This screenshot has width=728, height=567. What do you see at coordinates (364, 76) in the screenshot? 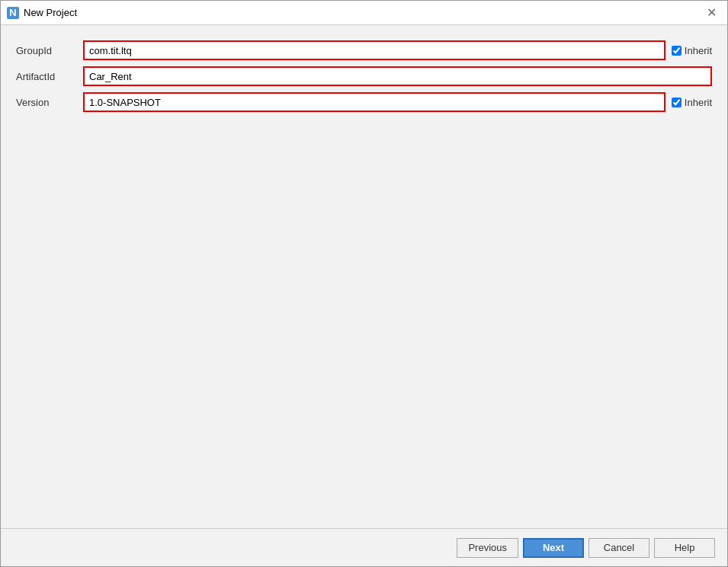
I see `form-grid: GroupId Inherit ArtifactId Version Inher…` at bounding box center [364, 76].